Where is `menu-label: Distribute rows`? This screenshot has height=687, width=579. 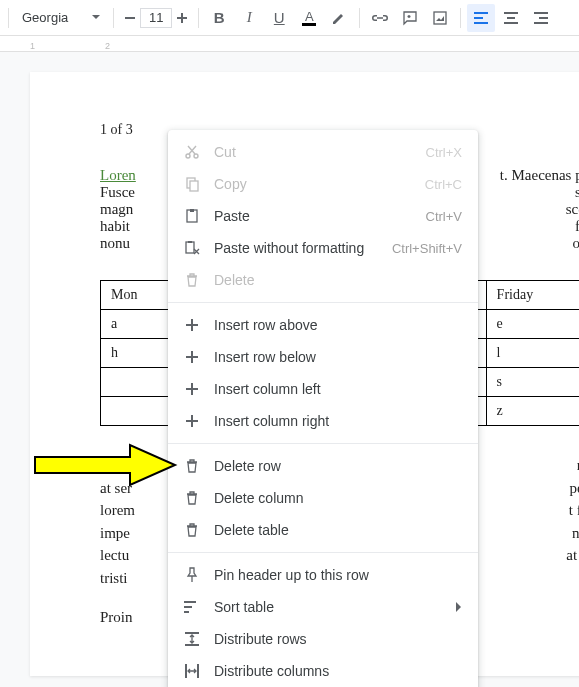
menu-label: Distribute rows is located at coordinates (338, 639).